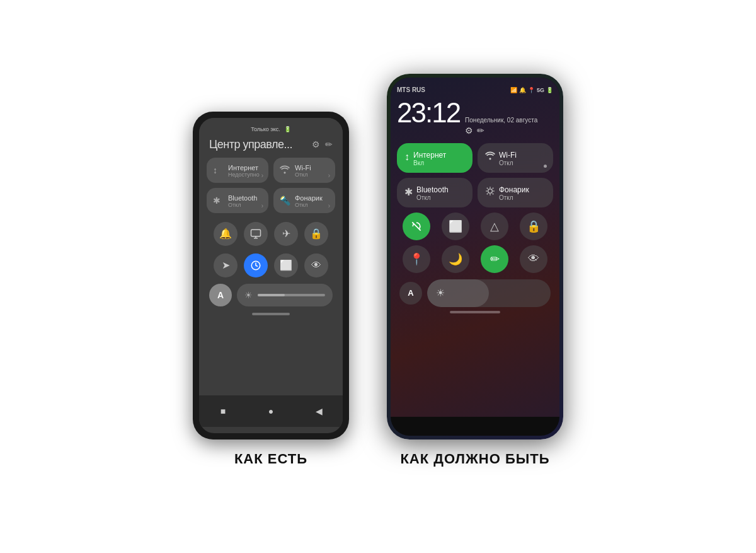  What do you see at coordinates (271, 289) in the screenshot?
I see `left-phone-section: Только экс. 🔋 Центр управле... ⚙ ✏` at bounding box center [271, 289].